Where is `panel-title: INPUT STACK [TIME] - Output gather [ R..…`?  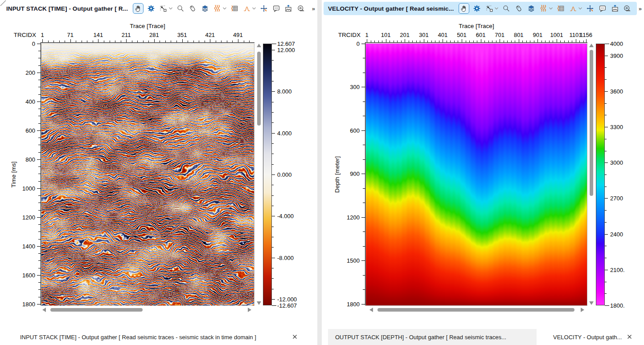 panel-title: INPUT STACK [TIME] - Output gather [ R..… is located at coordinates (65, 9).